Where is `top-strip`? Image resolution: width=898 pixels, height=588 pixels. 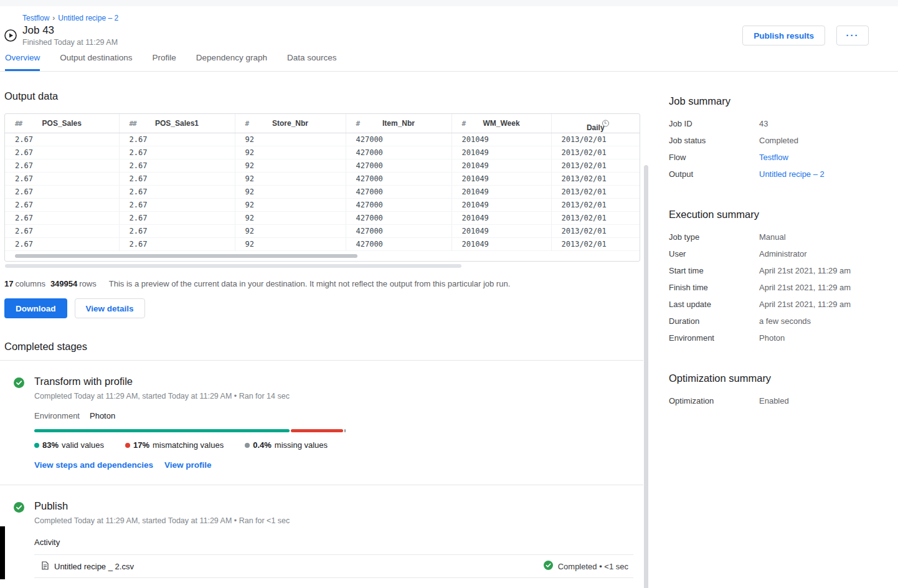 top-strip is located at coordinates (449, 3).